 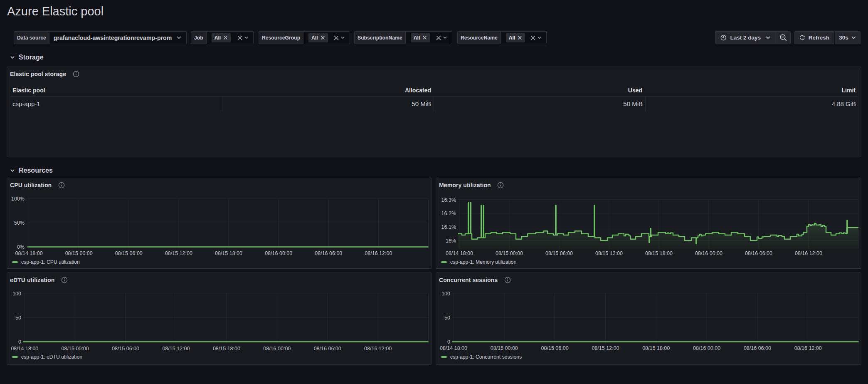 What do you see at coordinates (18, 199) in the screenshot?
I see `svg-text: 100%` at bounding box center [18, 199].